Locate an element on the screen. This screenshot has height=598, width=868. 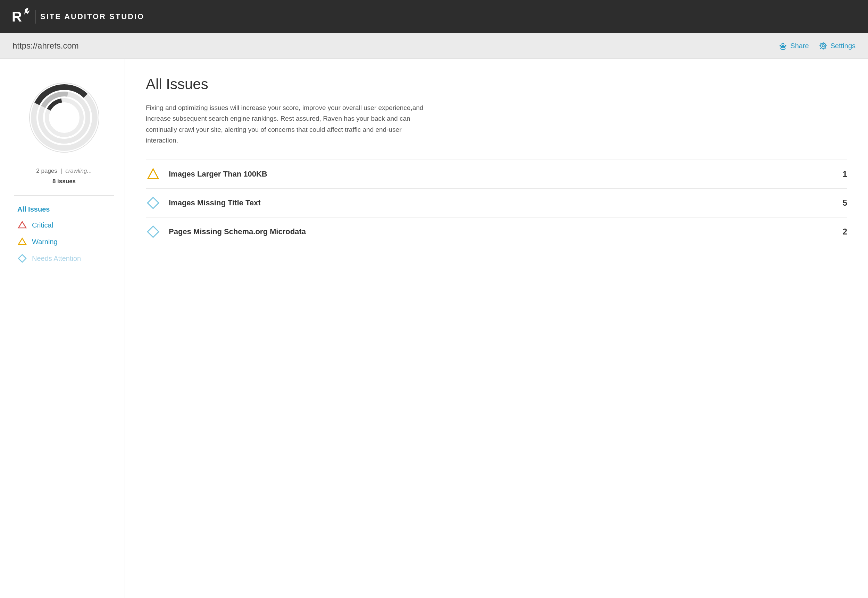
issue-label-0: Images Larger Than 100KB is located at coordinates (497, 174).